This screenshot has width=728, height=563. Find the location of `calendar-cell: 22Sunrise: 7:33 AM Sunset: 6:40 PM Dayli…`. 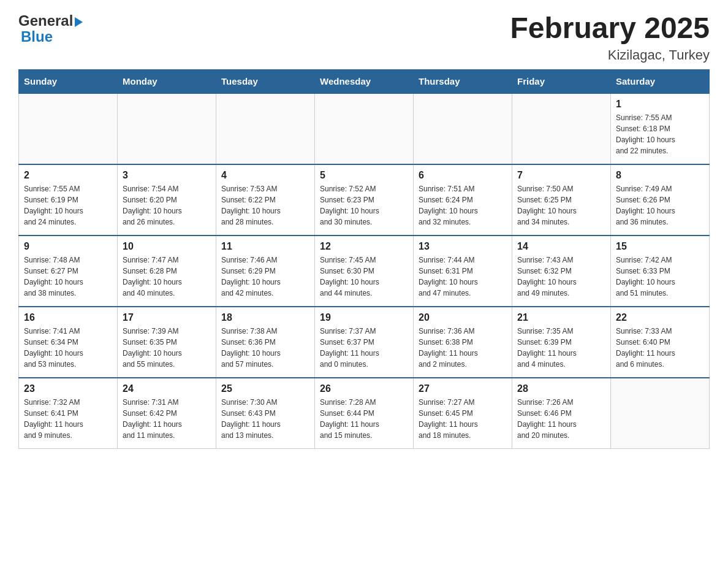

calendar-cell: 22Sunrise: 7:33 AM Sunset: 6:40 PM Dayli… is located at coordinates (661, 342).